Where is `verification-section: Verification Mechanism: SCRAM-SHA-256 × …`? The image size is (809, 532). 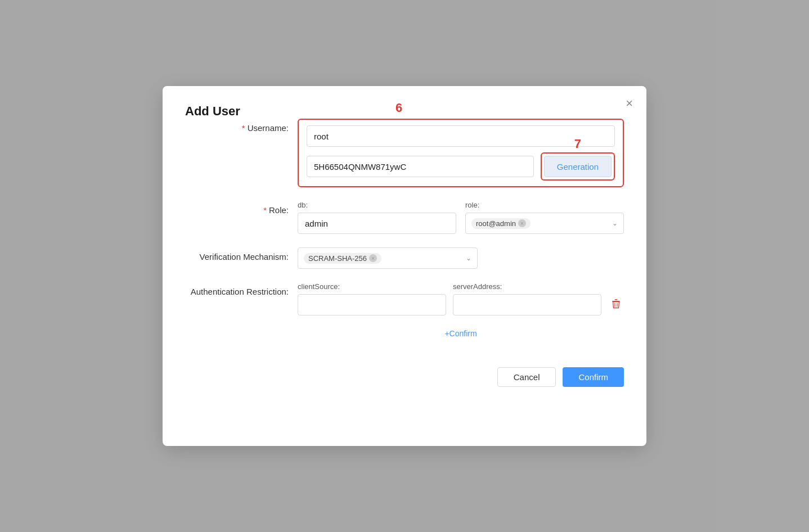
verification-section: Verification Mechanism: SCRAM-SHA-256 × … is located at coordinates (405, 258).